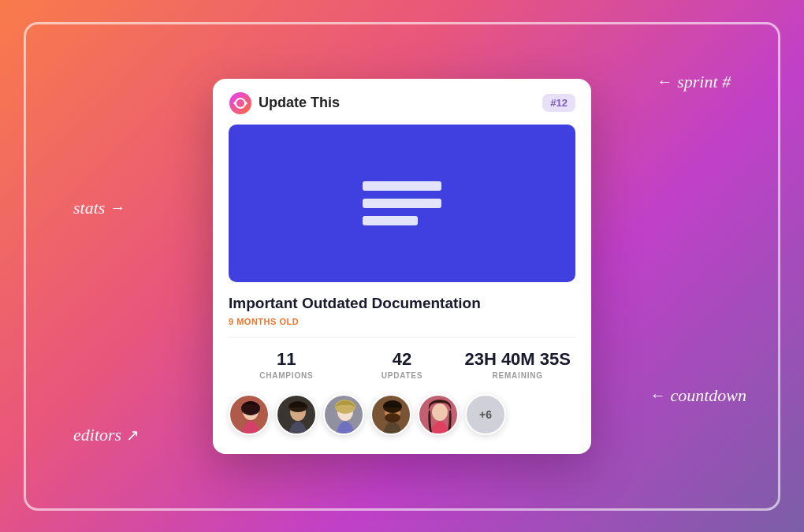  What do you see at coordinates (402, 303) in the screenshot?
I see `doc-title: Important Outdated Documentation` at bounding box center [402, 303].